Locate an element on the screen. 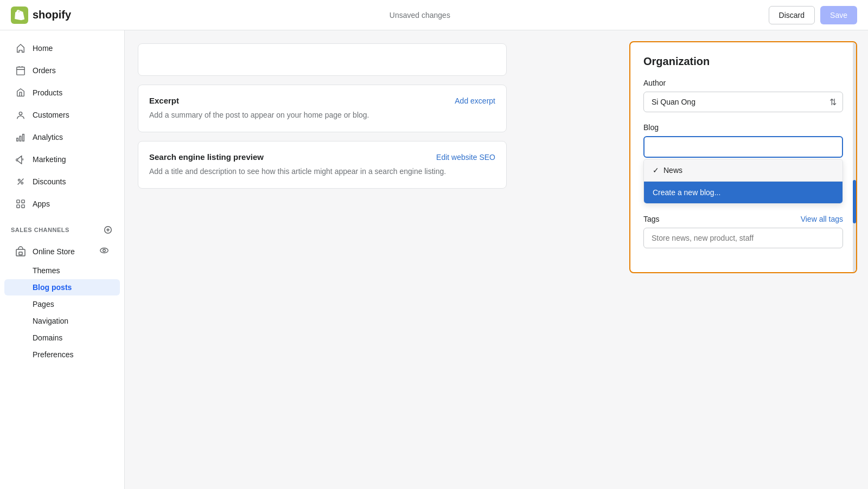 The image size is (868, 489). dropdown-item-create-blog: Create a new blog... is located at coordinates (743, 192).